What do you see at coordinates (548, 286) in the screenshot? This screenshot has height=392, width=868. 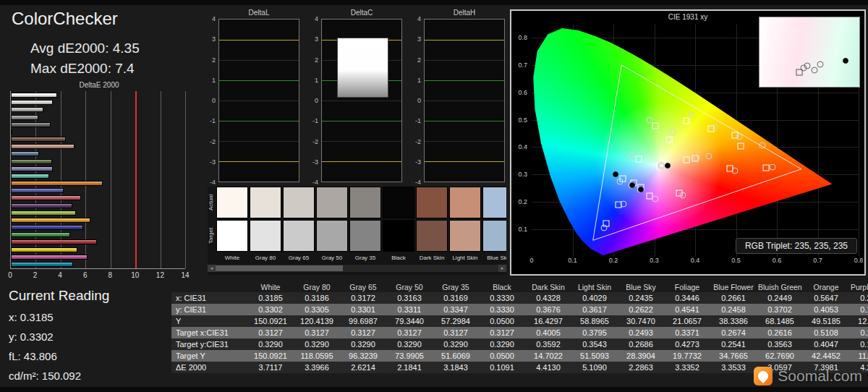 I see `table-header-cell: Dark Skin` at bounding box center [548, 286].